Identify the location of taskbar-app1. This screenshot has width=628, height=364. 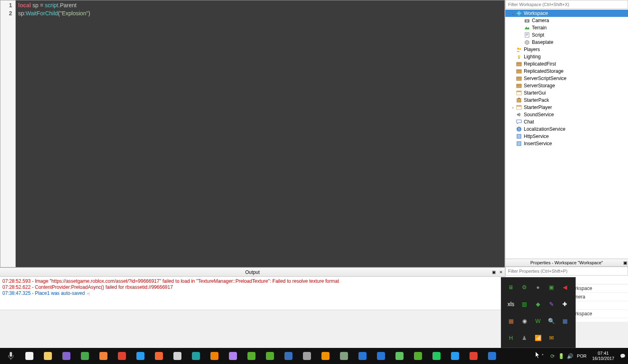
(233, 356).